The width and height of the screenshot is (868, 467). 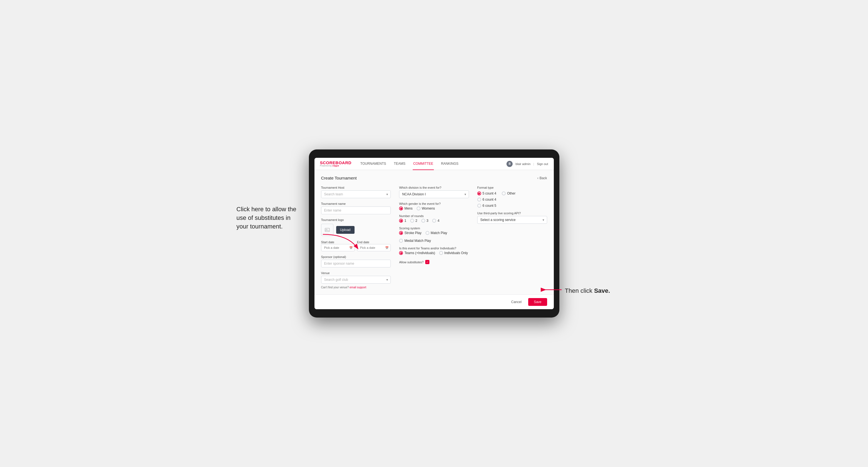 I want to click on scoring-stroke-radio, so click(x=401, y=233).